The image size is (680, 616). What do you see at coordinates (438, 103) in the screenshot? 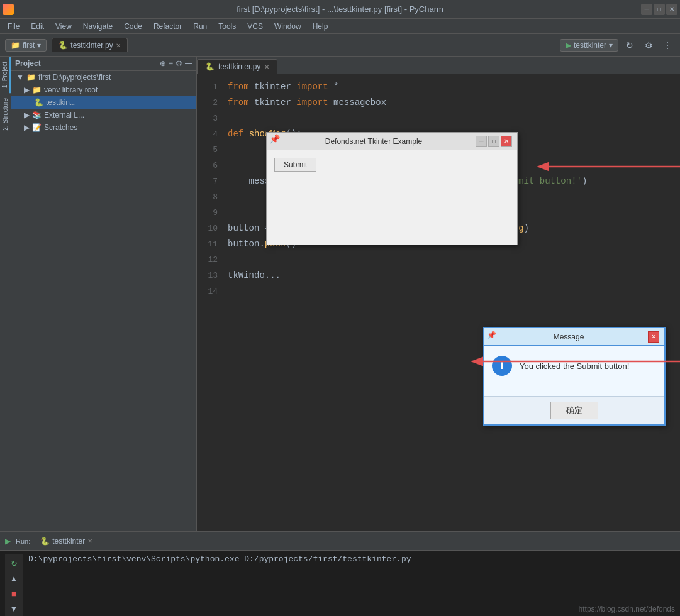
I see `code-line-2: 2 from tkinter import messagebox` at bounding box center [438, 103].